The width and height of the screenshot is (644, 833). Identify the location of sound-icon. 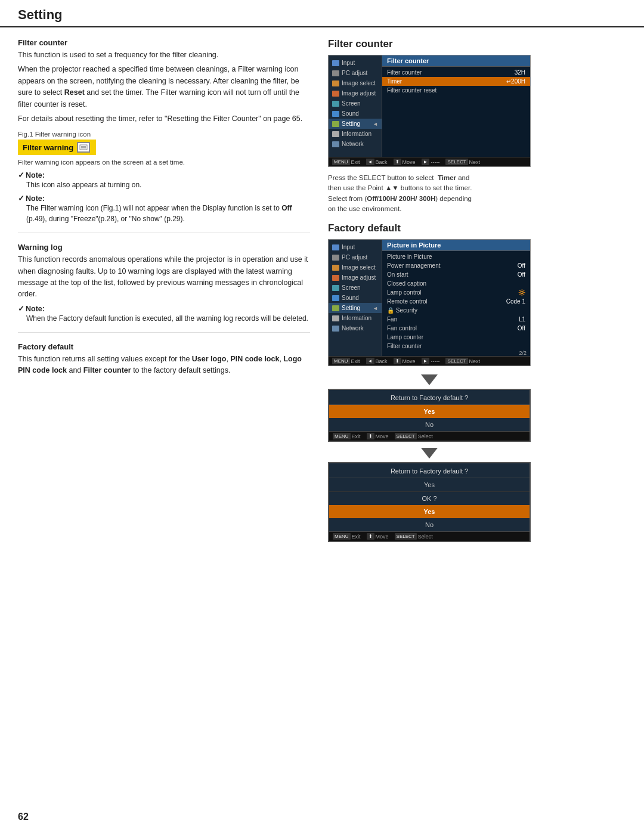
(336, 114).